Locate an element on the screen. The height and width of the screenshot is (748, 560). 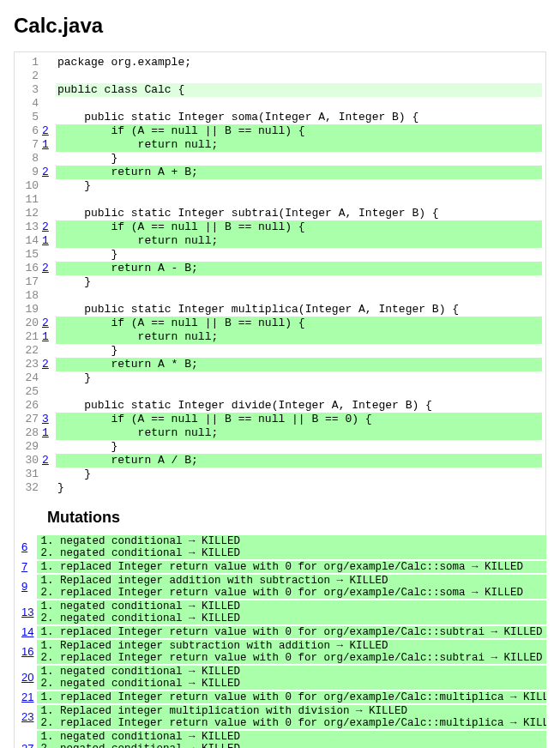
line-number: 9 is located at coordinates (29, 172).